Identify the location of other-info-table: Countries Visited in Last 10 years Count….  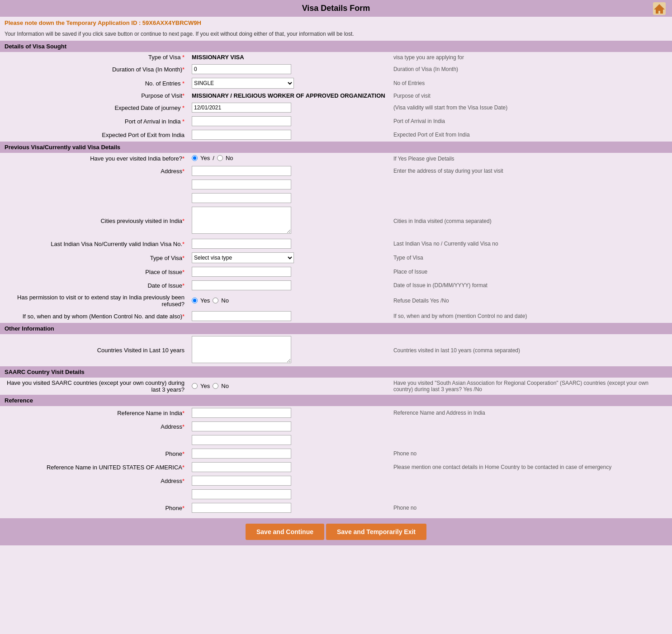
(336, 350).